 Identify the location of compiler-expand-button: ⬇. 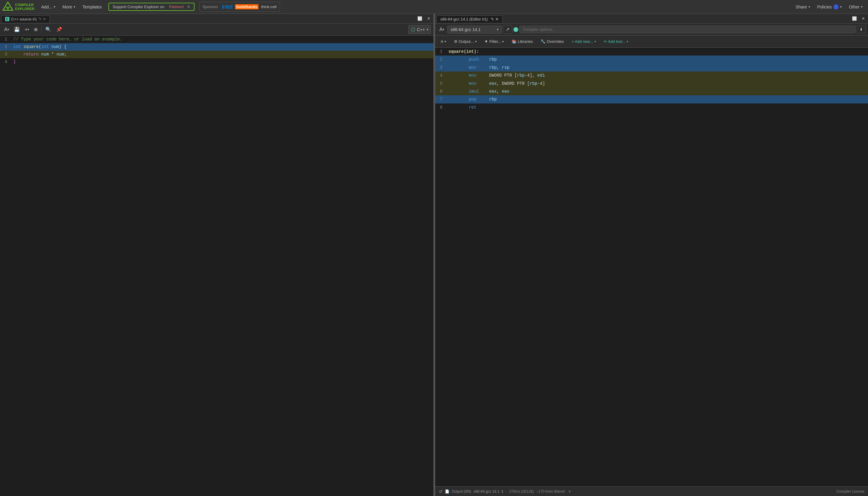
(861, 29).